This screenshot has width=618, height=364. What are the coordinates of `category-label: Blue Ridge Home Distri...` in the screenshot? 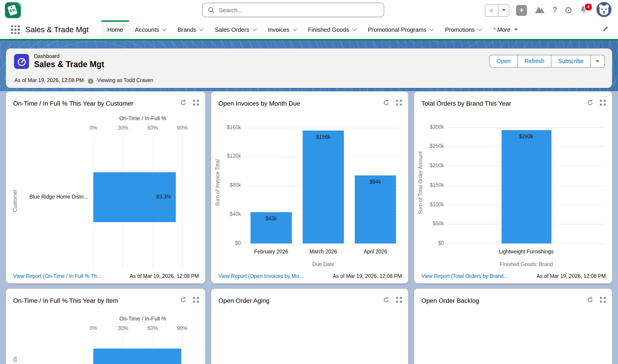 It's located at (47, 197).